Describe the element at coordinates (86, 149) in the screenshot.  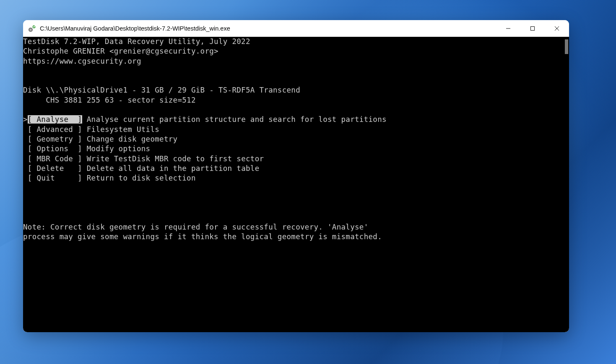
I see `menu-item-options: [ Options ] Modify options` at that location.